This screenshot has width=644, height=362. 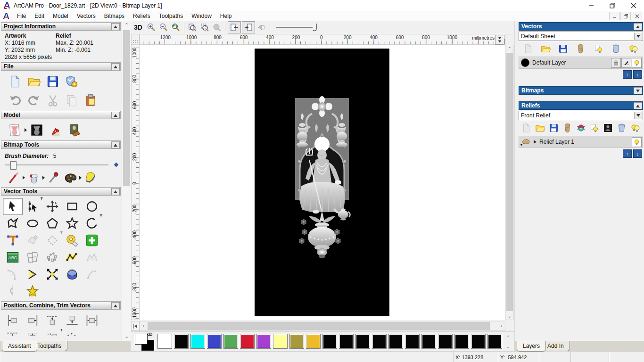 I want to click on expand-bitmaps-panel-button, so click(x=638, y=90).